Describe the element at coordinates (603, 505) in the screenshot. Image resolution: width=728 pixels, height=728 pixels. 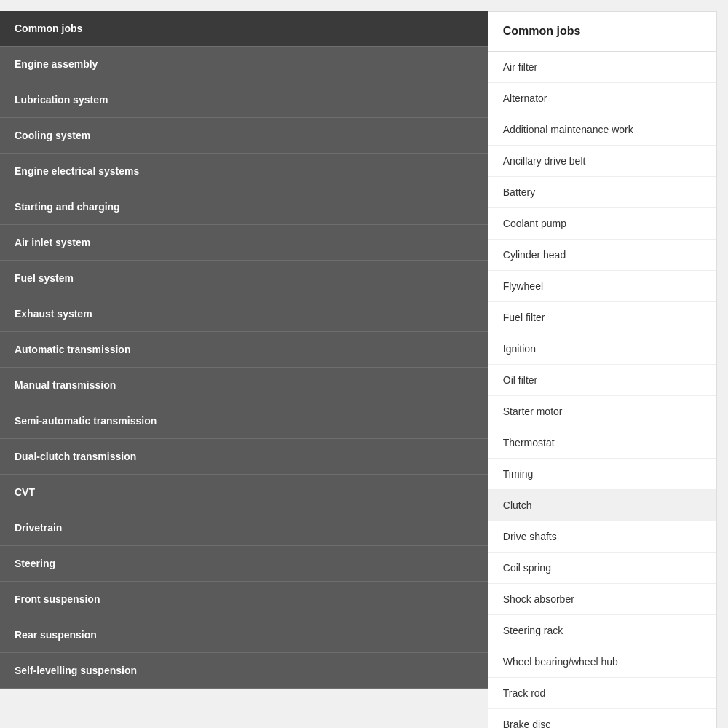
I see `right-panel-item-clutch: Clutch` at that location.